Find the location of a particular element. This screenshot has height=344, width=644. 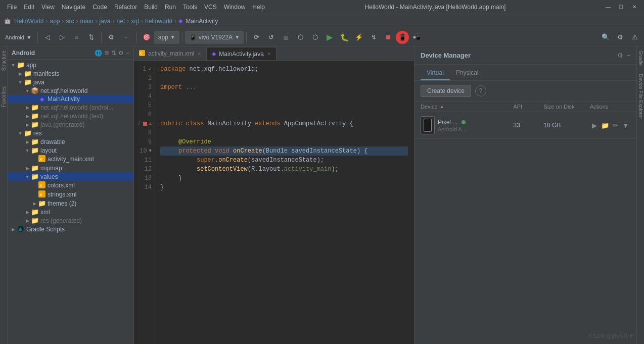

tree-item-themes: ▶ 📁 themes (2) is located at coordinates (71, 203).